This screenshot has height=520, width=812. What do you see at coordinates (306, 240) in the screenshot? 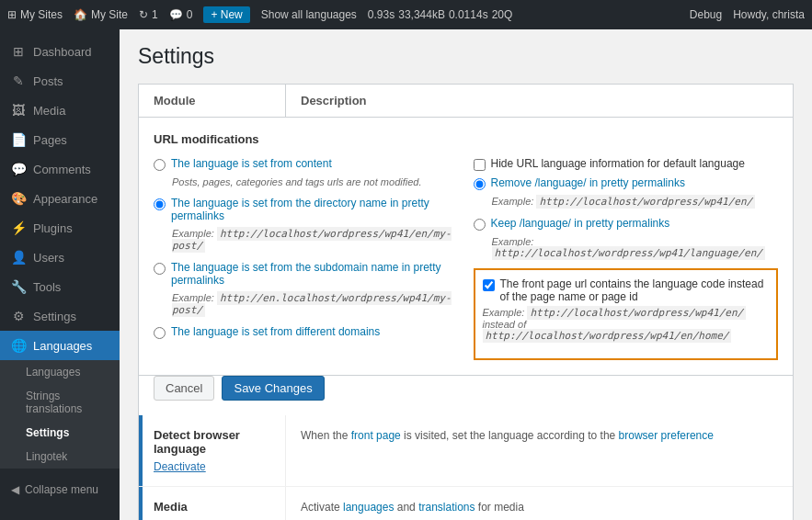
I see `example-directory: Example: http://localhost/wordpress/wp41…` at bounding box center [306, 240].